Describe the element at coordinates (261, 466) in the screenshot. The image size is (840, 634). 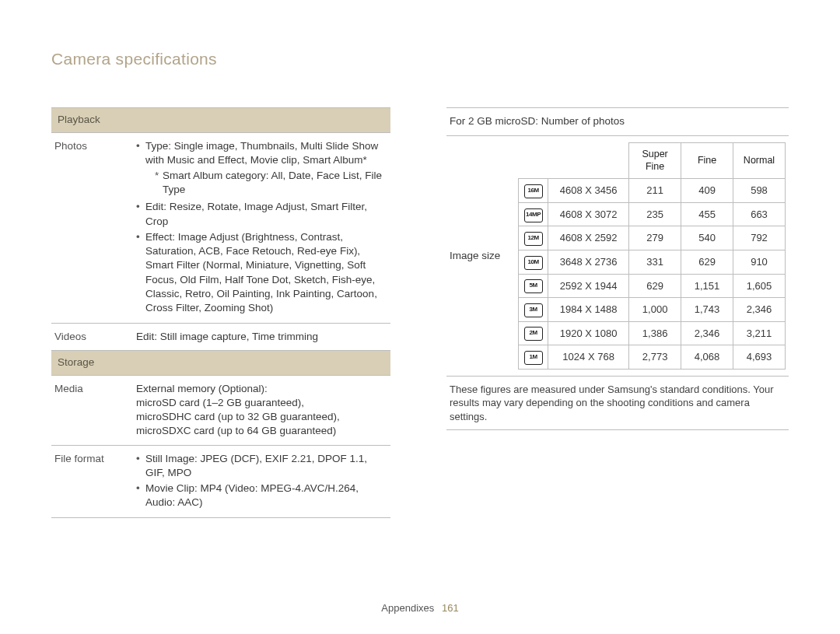
I see `bullet: Still Image: JPEG (DCF), EXIF 2.21, DPOF…` at that location.